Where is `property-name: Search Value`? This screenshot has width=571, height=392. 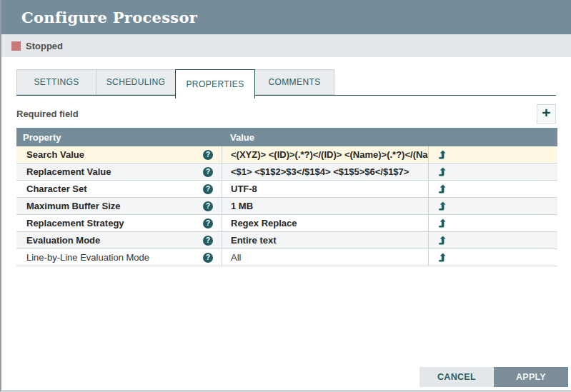
property-name: Search Value is located at coordinates (114, 154).